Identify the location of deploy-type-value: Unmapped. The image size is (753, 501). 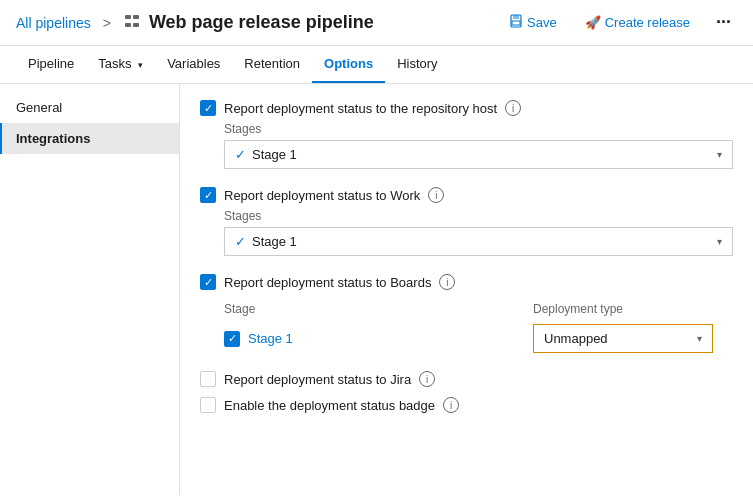
(576, 338).